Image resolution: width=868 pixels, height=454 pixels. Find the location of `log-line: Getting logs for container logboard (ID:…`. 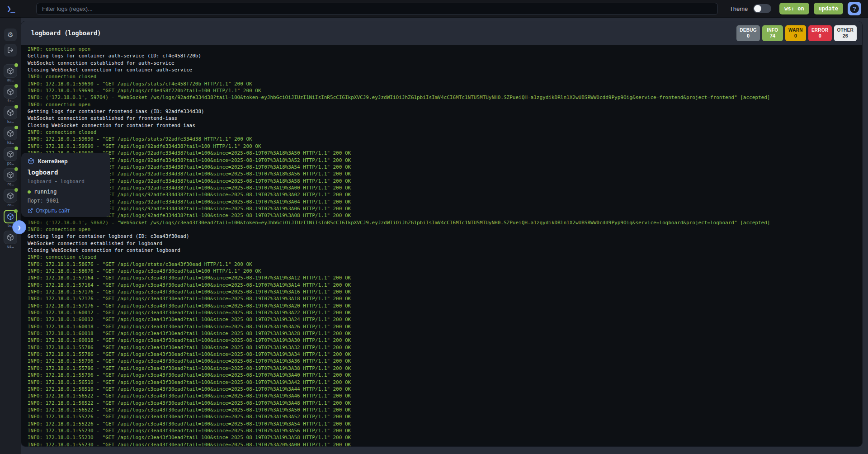

log-line: Getting logs for container logboard (ID:… is located at coordinates (445, 236).